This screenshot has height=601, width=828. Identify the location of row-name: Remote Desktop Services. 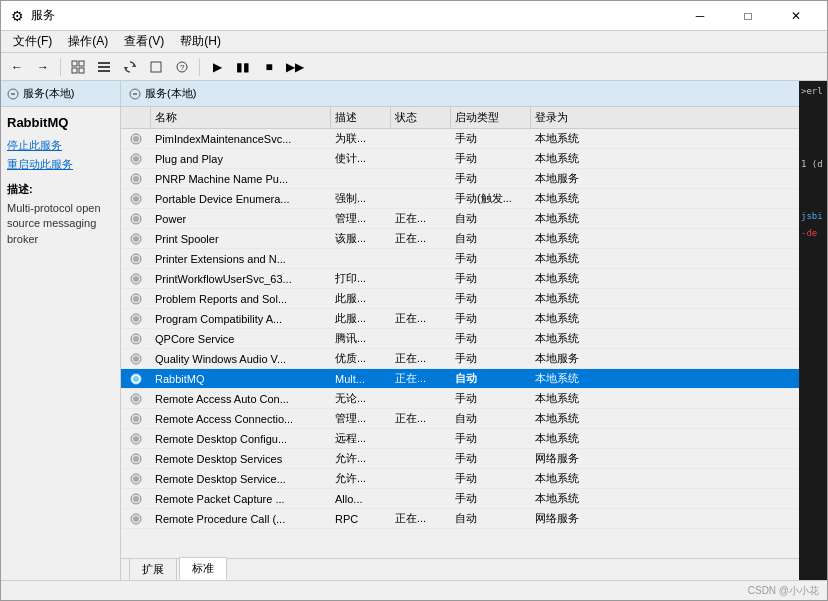
(241, 458).